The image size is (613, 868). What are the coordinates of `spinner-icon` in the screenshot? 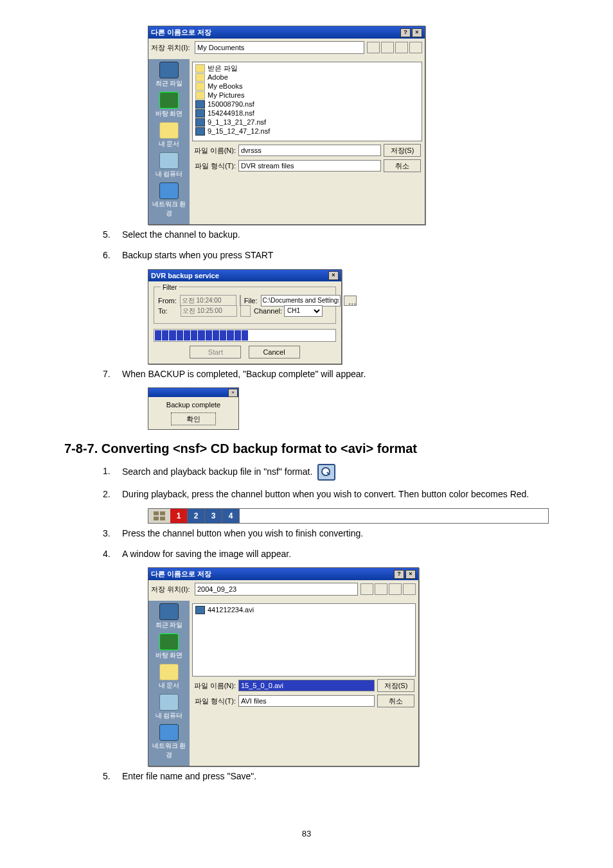 It's located at (245, 311).